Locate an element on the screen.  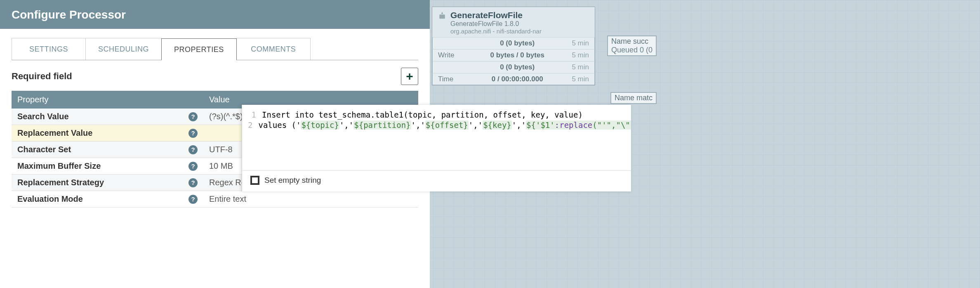
col-property: Property is located at coordinates (107, 100).